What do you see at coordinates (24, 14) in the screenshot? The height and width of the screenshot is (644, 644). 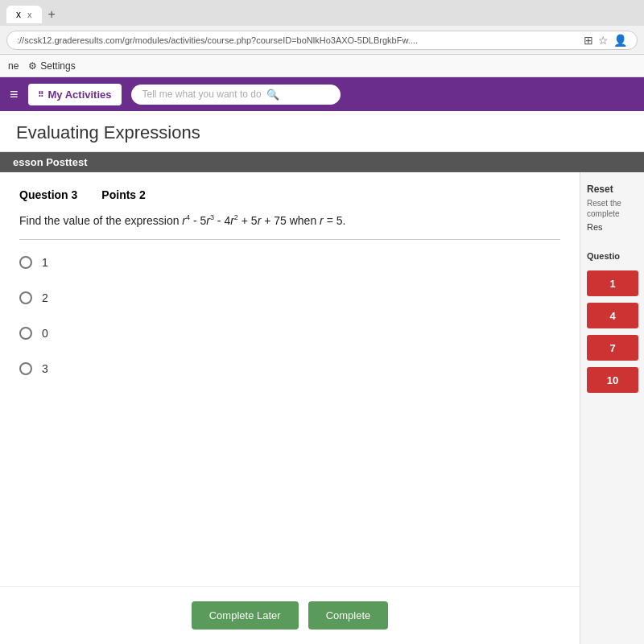 I see `active-tab: x x` at bounding box center [24, 14].